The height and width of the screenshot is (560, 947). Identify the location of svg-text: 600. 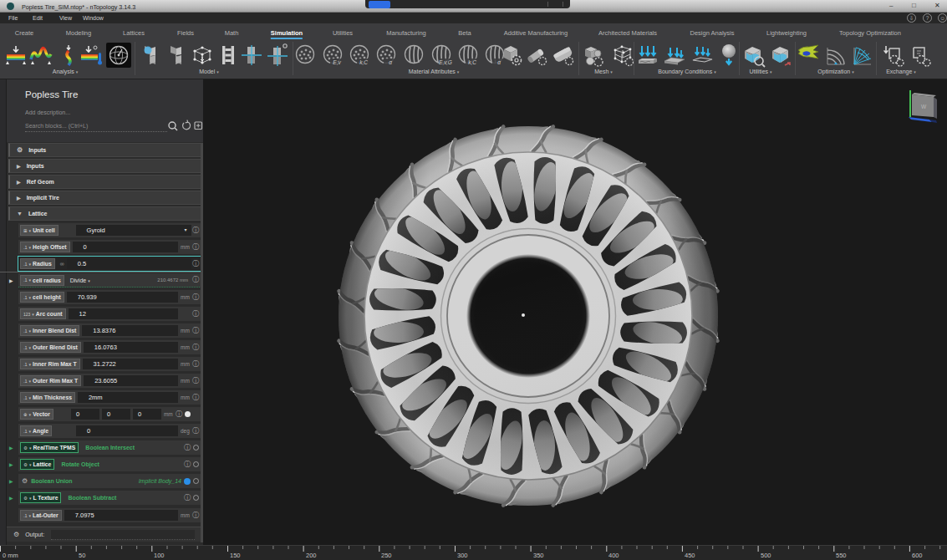
(918, 555).